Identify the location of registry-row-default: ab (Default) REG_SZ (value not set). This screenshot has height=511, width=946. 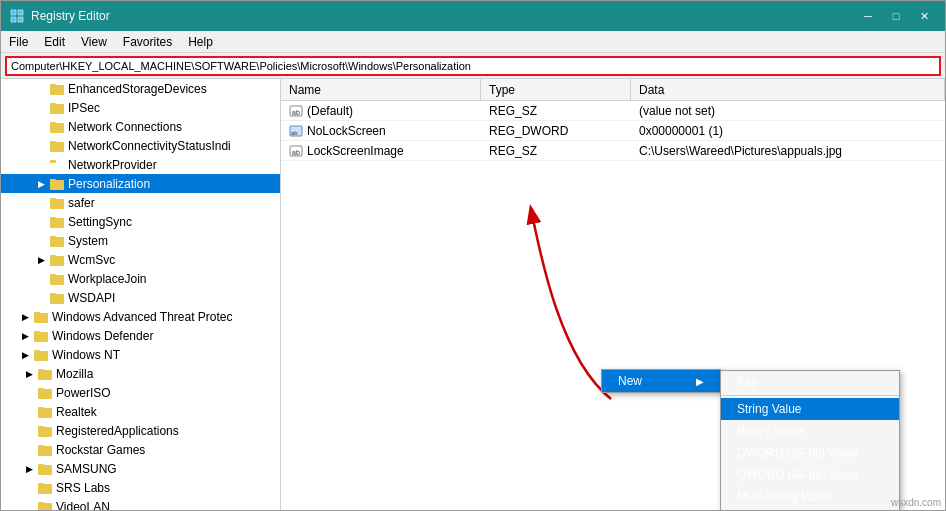
(613, 111).